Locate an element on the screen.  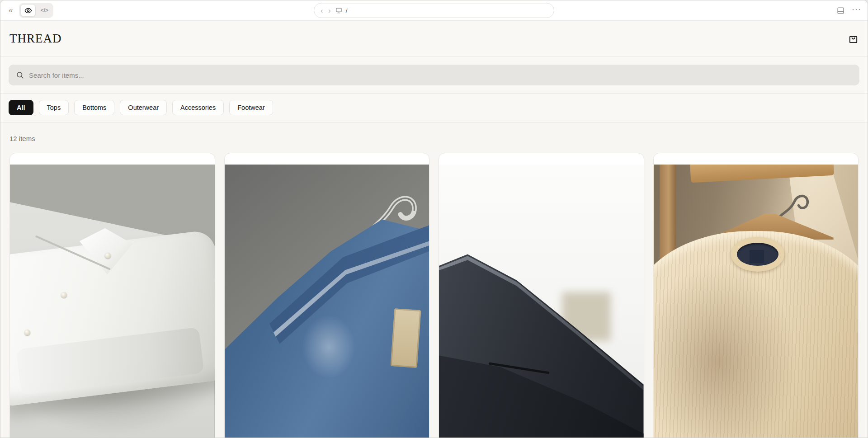
filter-chip-all: All is located at coordinates (21, 108).